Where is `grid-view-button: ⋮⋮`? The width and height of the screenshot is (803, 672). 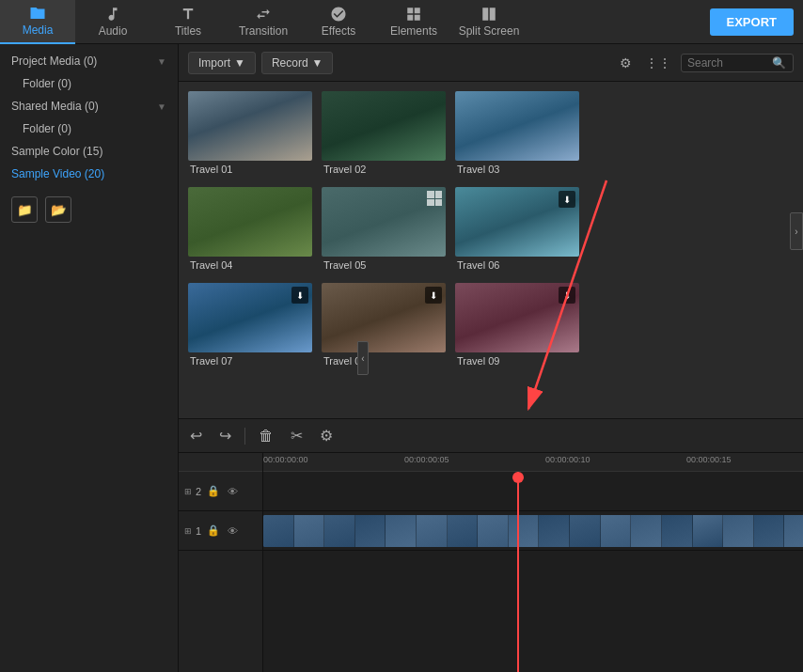
grid-view-button: ⋮⋮ is located at coordinates (658, 63).